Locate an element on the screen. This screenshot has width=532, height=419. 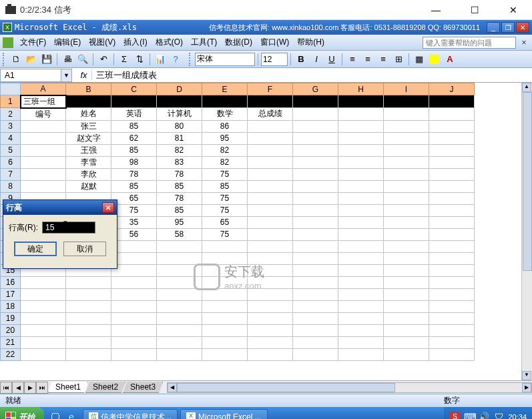
cell-B5: 王强 is located at coordinates (89, 150).